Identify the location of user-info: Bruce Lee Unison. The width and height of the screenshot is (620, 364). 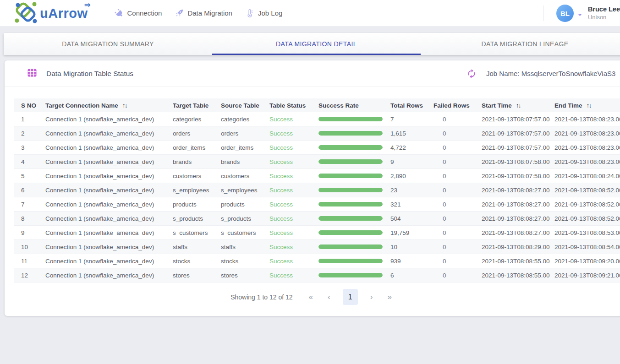
(604, 13).